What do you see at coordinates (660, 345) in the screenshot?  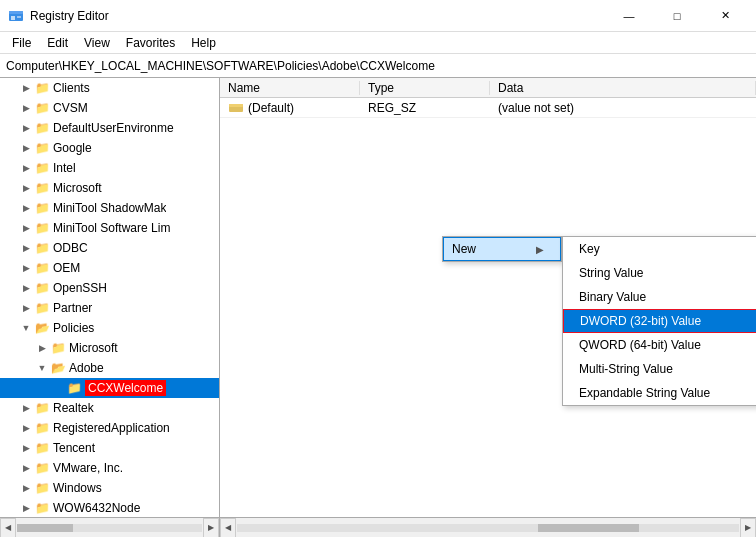 I see `submenu-item-qword-value: QWORD (64-bit) Value` at bounding box center [660, 345].